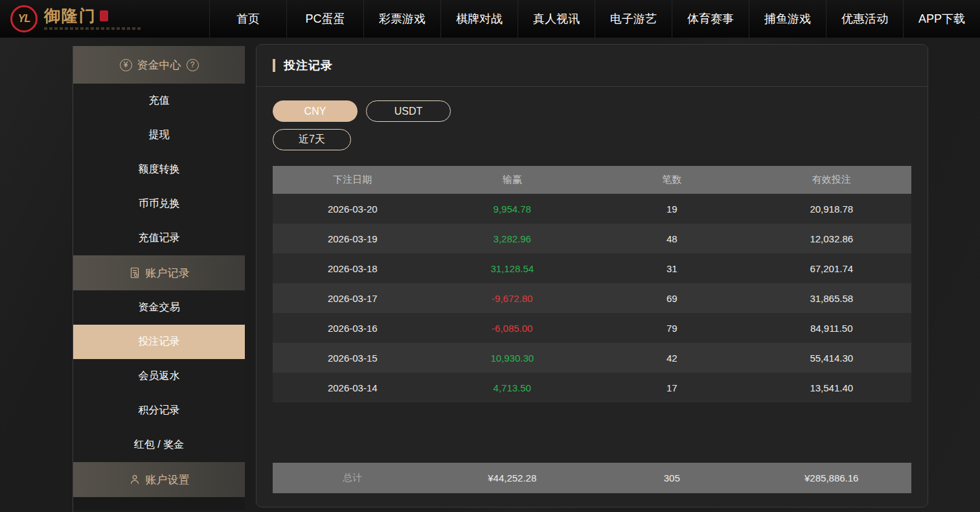 Image resolution: width=980 pixels, height=512 pixels. Describe the element at coordinates (159, 307) in the screenshot. I see `sidebar-item-fund-transactions: 资金交易` at that location.